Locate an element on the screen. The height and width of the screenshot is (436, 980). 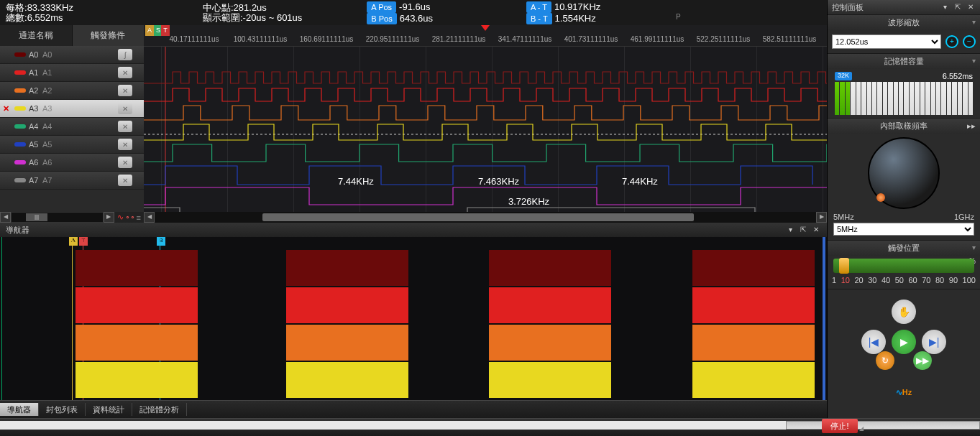
nav-cursor-start is located at coordinates (1, 319).